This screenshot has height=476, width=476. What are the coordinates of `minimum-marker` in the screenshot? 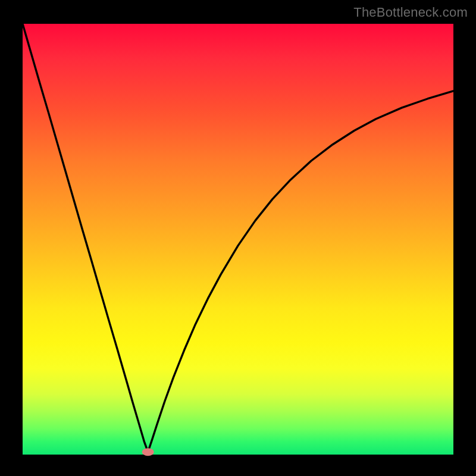 It's located at (148, 452).